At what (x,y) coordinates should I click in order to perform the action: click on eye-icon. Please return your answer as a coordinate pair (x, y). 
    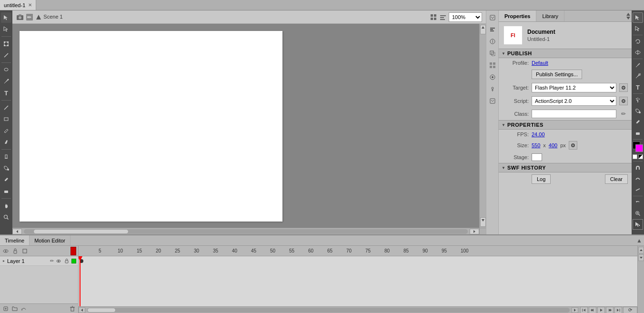
    Looking at the image, I should click on (6, 251).